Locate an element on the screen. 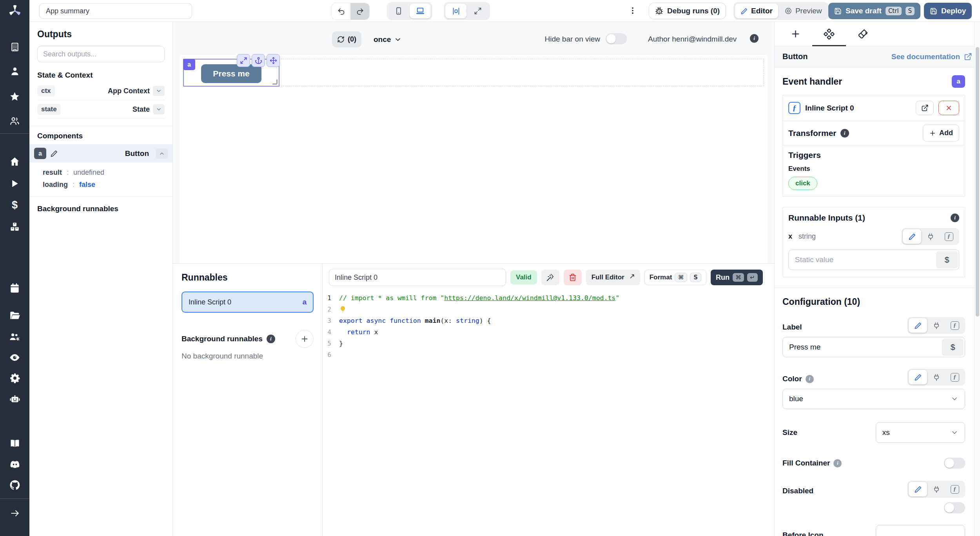  expand-handle is located at coordinates (243, 60).